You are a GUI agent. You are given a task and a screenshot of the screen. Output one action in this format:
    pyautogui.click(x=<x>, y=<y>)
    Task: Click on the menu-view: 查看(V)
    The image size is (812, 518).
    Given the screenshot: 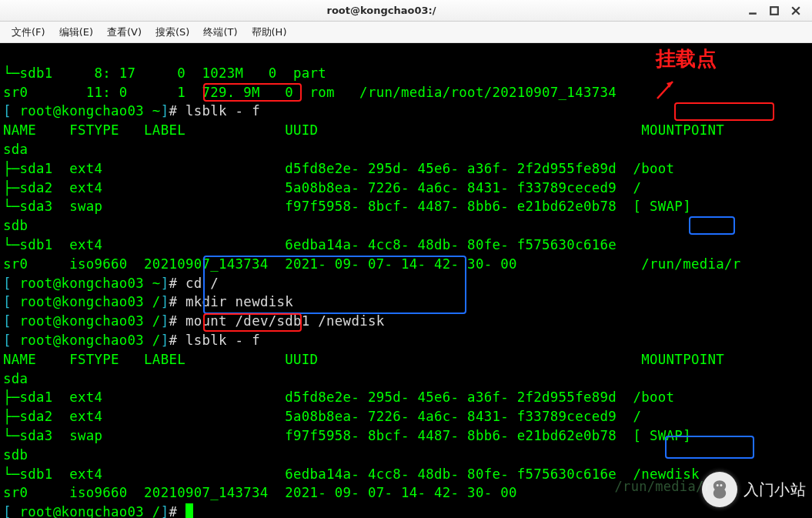 What is the action you would take?
    pyautogui.click(x=125, y=32)
    